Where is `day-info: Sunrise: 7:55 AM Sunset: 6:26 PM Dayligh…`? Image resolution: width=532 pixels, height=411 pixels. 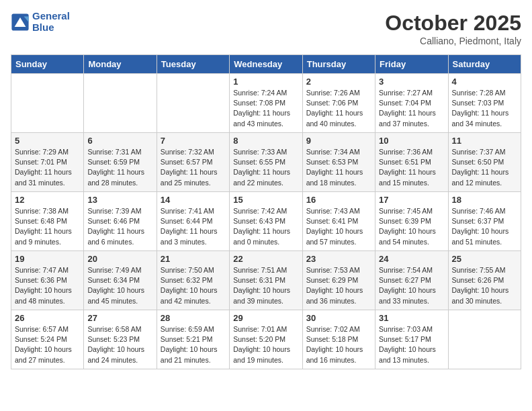
day-info: Sunrise: 7:55 AM Sunset: 6:26 PM Dayligh… is located at coordinates (485, 286).